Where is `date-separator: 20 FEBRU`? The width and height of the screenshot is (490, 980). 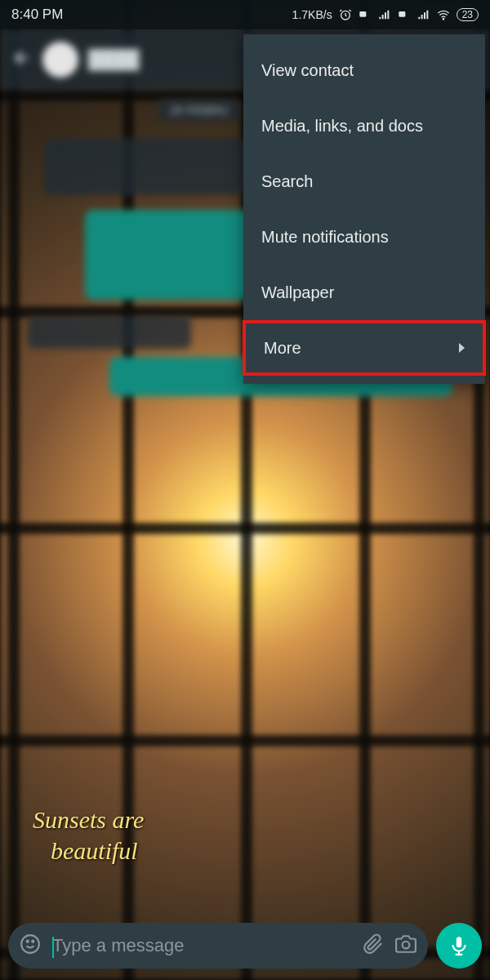 date-separator: 20 FEBRU is located at coordinates (199, 109).